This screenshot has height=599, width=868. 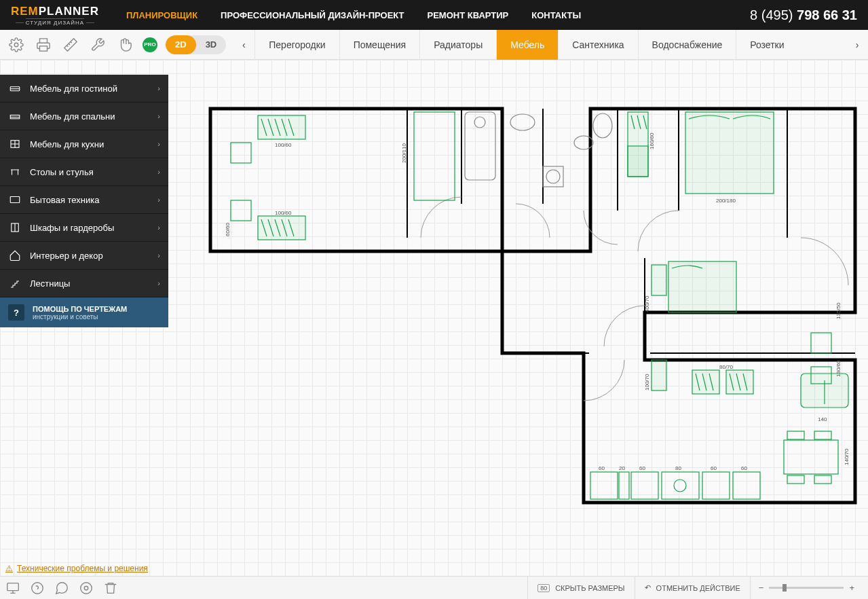 I want to click on screen-icon, so click(x=13, y=588).